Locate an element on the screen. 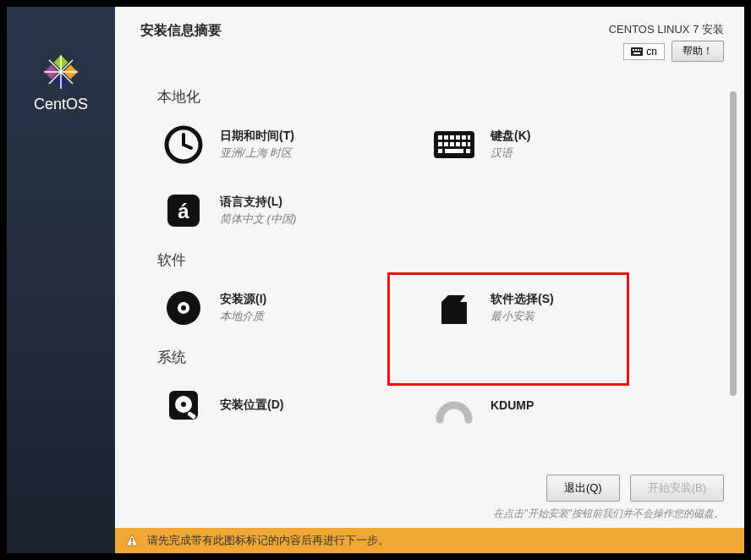  item-install-source: 安装源(I) 本地介质 is located at coordinates (284, 308).